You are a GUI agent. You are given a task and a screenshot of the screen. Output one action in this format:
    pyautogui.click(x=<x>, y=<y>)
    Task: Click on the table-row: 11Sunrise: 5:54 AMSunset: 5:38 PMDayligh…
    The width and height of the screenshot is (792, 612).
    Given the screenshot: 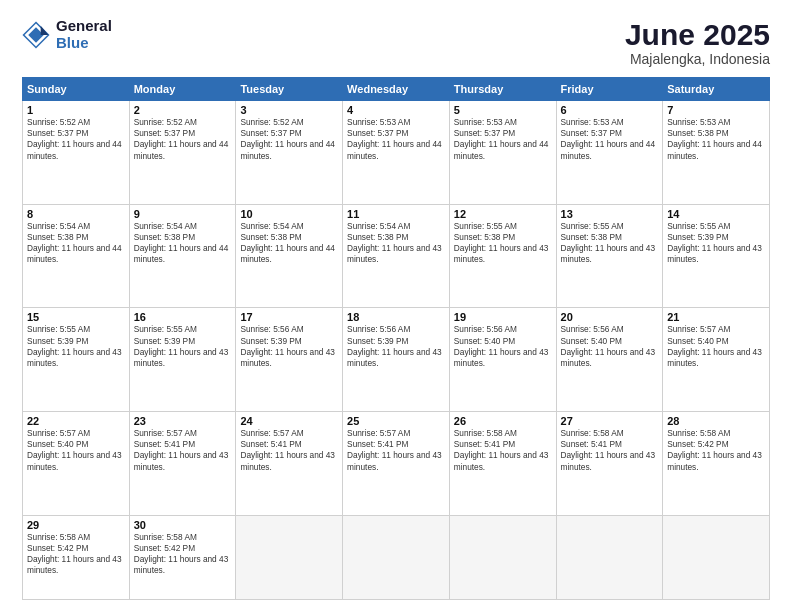 What is the action you would take?
    pyautogui.click(x=396, y=256)
    